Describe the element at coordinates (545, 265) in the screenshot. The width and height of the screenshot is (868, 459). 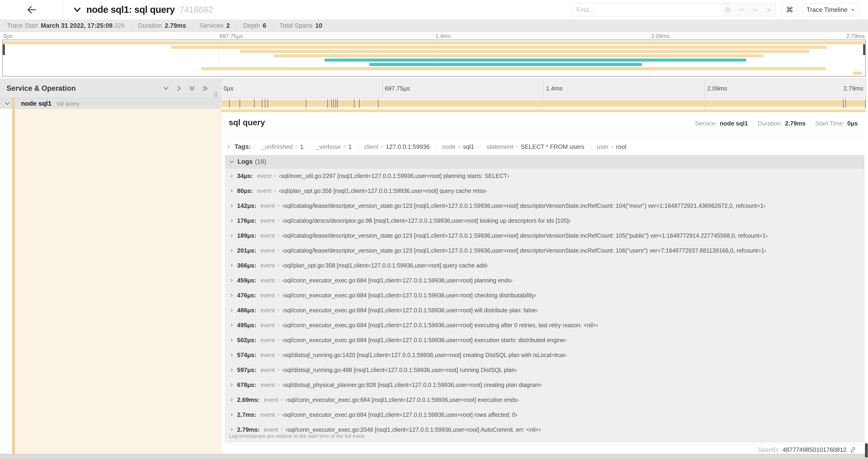
I see `log-row: 366μs:event=‹sql/plan_opt.go:358 [nsql1,…` at that location.